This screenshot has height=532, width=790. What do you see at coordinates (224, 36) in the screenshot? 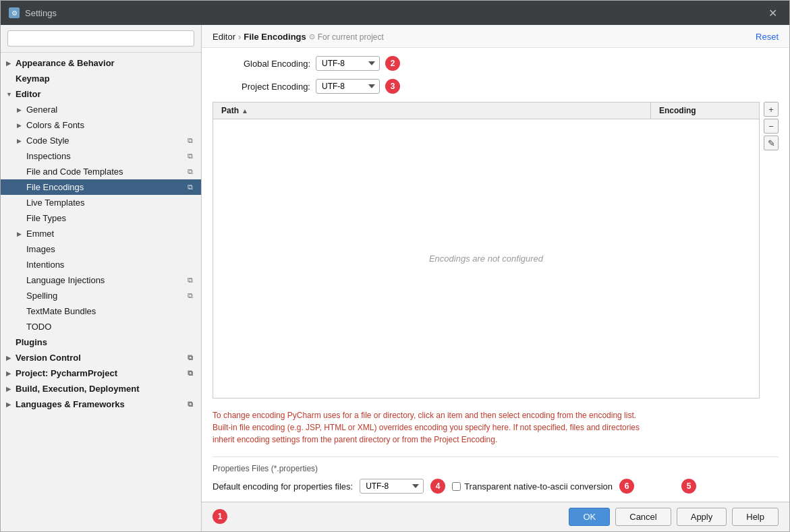
I see `breadcrumb-section: Editor` at bounding box center [224, 36].